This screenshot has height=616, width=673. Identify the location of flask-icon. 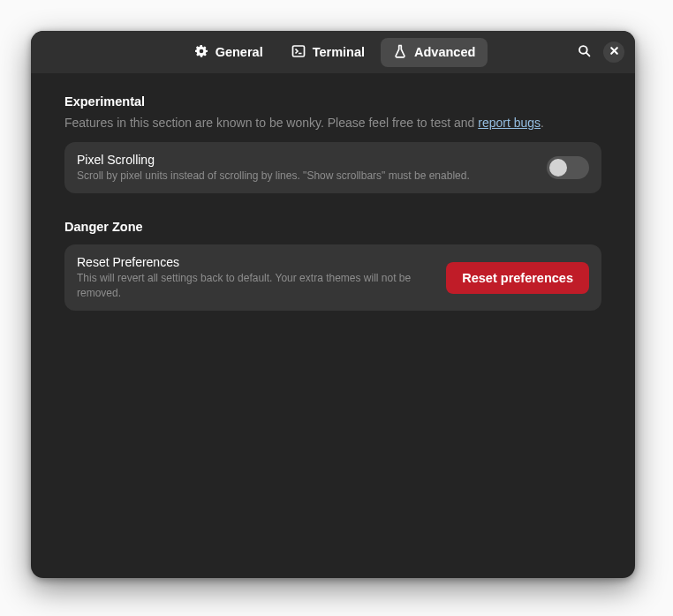
(400, 53).